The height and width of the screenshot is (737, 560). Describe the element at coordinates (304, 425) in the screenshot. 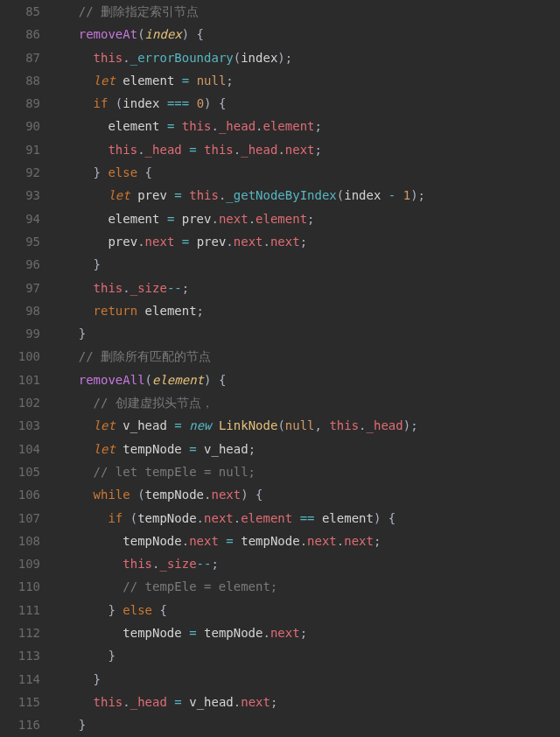

I see `code-line: let v_head = new LinkNode(null, this._he…` at that location.